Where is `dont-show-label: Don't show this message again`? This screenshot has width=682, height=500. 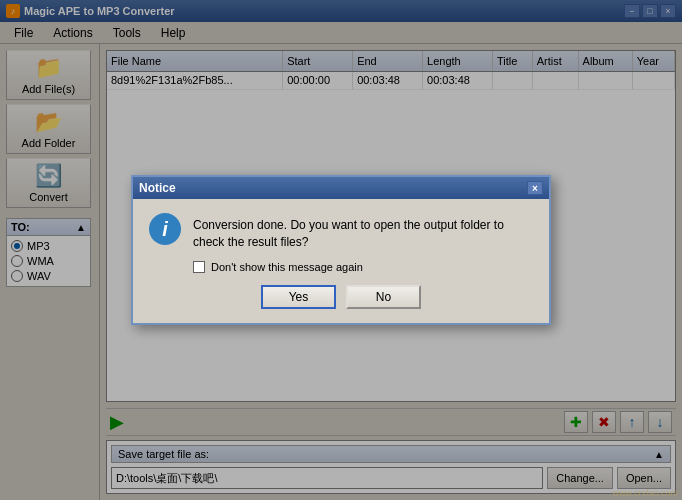
dont-show-label: Don't show this message again is located at coordinates (287, 267).